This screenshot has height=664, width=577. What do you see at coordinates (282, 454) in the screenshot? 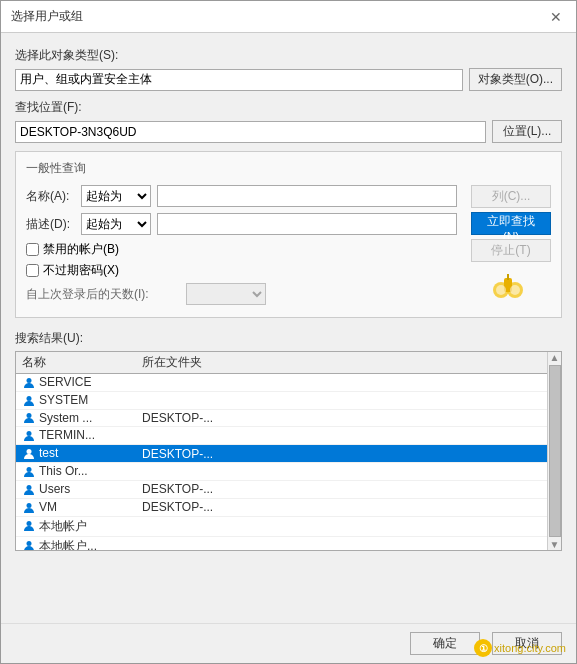
I see `table-row: testDESKTOP-...` at bounding box center [282, 454].